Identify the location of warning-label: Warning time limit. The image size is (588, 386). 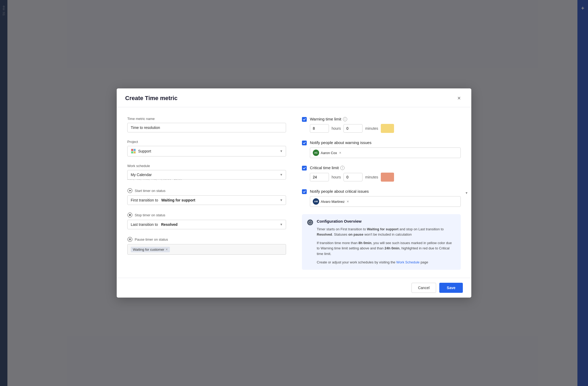
(325, 119).